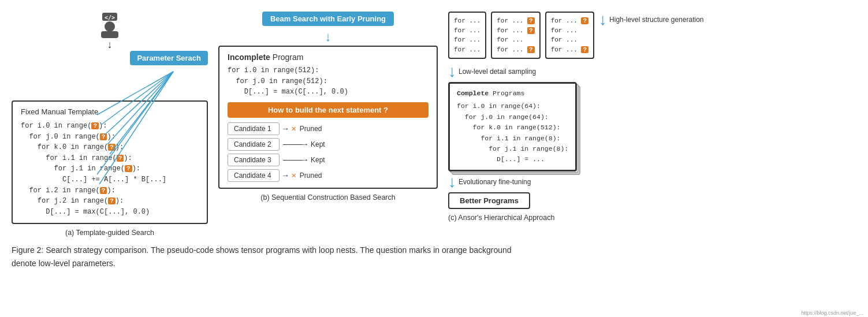 Image resolution: width=868 pixels, height=317 pixels. Describe the element at coordinates (311, 176) in the screenshot. I see `pruned-4: Pruned` at that location.